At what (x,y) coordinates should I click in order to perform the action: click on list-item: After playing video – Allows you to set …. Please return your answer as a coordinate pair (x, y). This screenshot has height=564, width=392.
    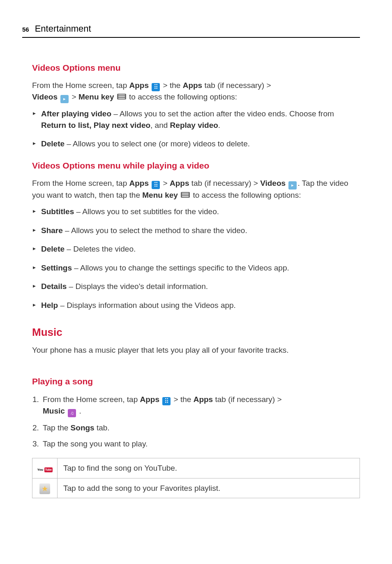
    Looking at the image, I should click on (196, 119).